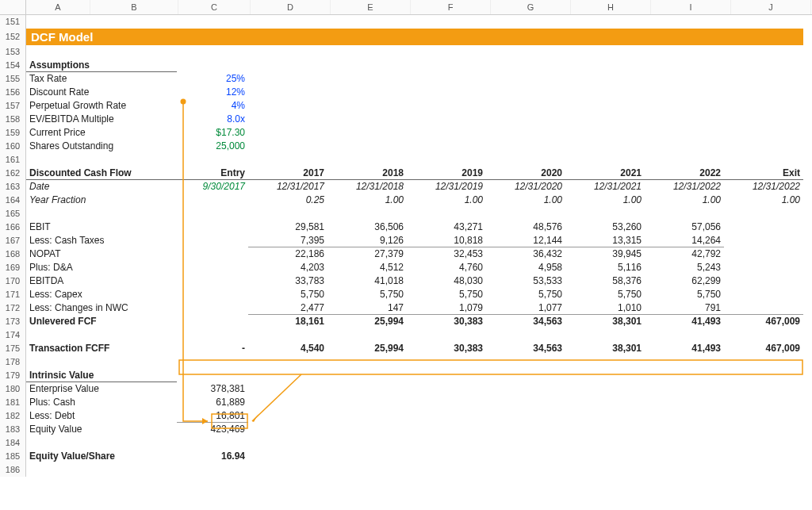 The image size is (812, 510). What do you see at coordinates (102, 389) in the screenshot?
I see `intrinsic-label-ev: Enterprise Value` at bounding box center [102, 389].